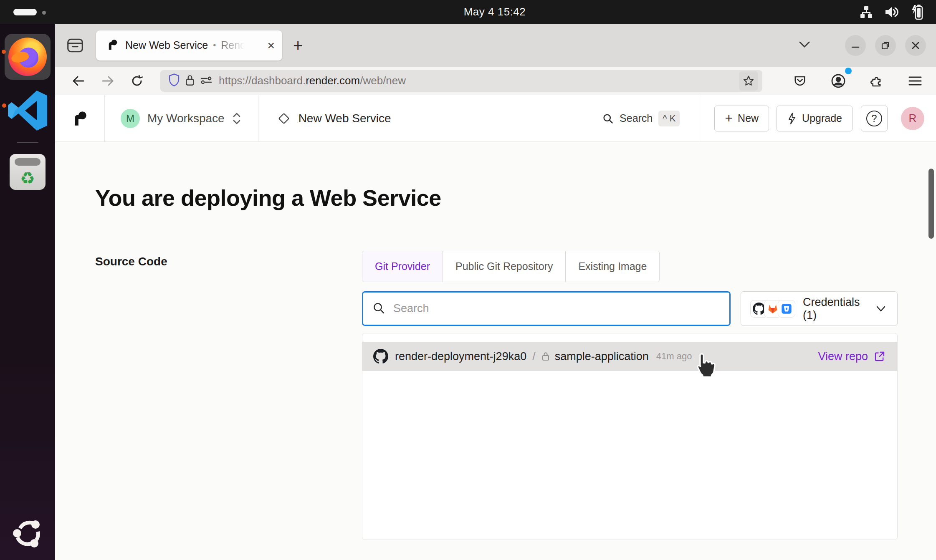 The image size is (936, 560). What do you see at coordinates (479, 81) in the screenshot?
I see `url-text: https://dashboard.render.com/web/new` at bounding box center [479, 81].